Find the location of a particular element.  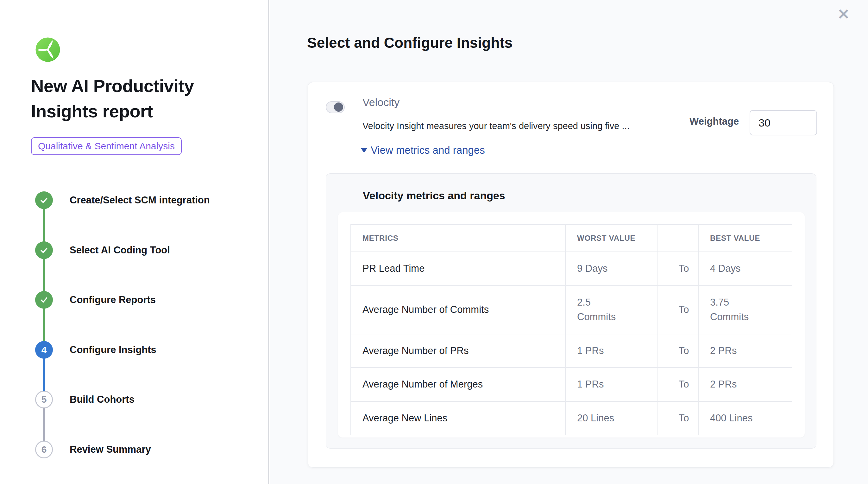

table-header-row: Metrics Worst Value Best Value is located at coordinates (571, 238).